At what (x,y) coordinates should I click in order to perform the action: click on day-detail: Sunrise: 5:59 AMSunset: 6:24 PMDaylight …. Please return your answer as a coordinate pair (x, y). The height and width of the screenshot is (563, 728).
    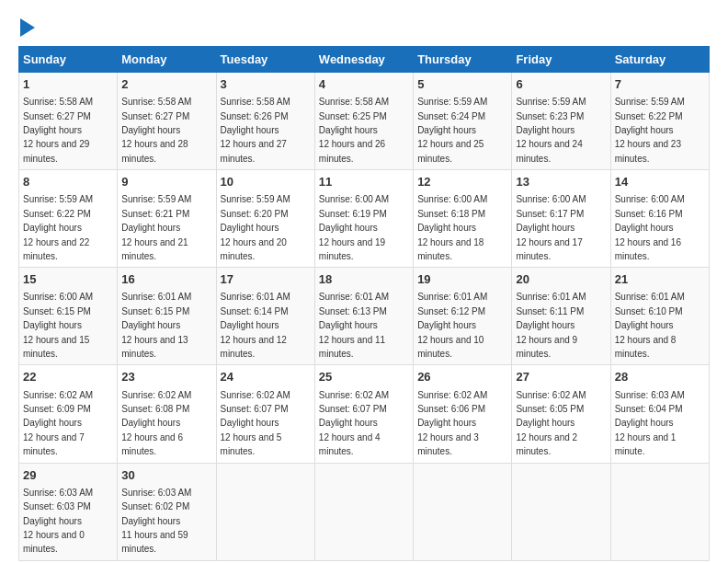
    Looking at the image, I should click on (452, 131).